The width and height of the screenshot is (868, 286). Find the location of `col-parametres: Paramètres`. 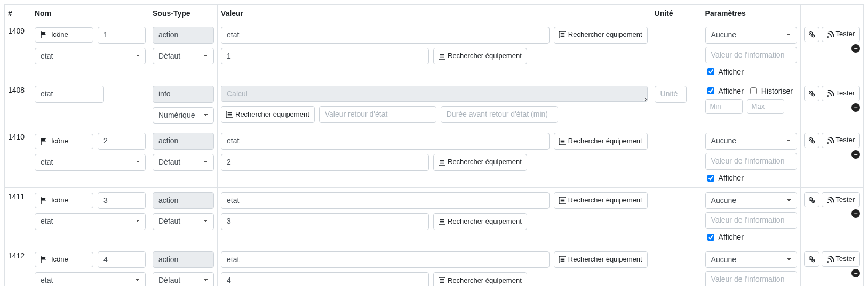

col-parametres: Paramètres is located at coordinates (751, 14).